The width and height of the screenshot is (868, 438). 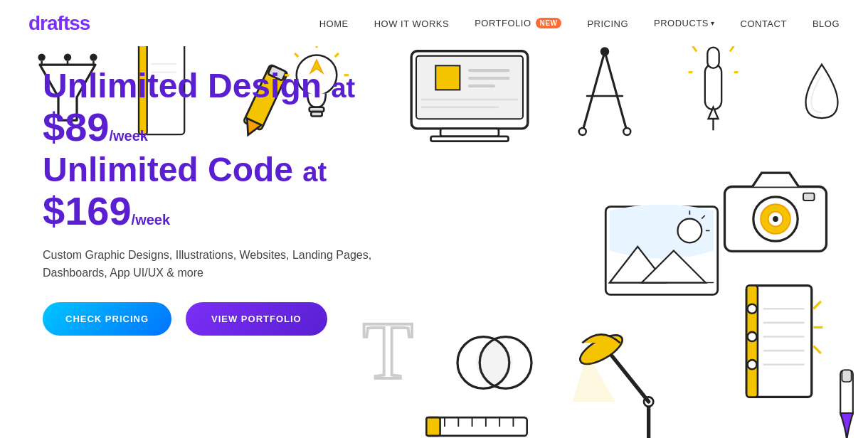 What do you see at coordinates (662, 250) in the screenshot?
I see `photo-frame-icon` at bounding box center [662, 250].